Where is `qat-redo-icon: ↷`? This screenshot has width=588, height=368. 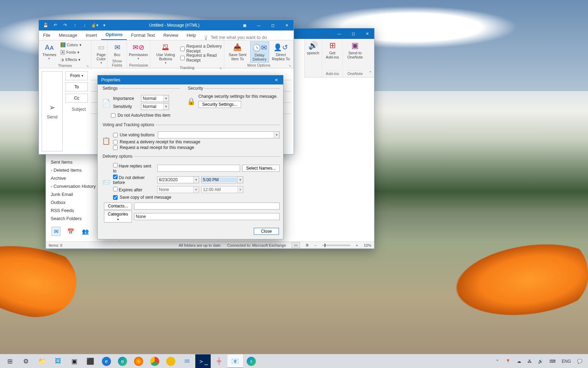 qat-redo-icon: ↷ is located at coordinates (65, 25).